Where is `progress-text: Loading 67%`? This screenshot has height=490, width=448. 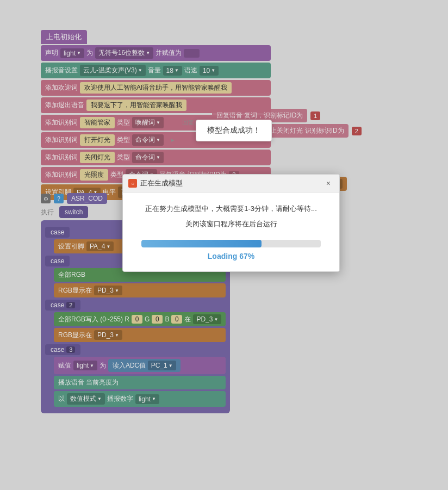
progress-text: Loading 67% is located at coordinates (231, 256).